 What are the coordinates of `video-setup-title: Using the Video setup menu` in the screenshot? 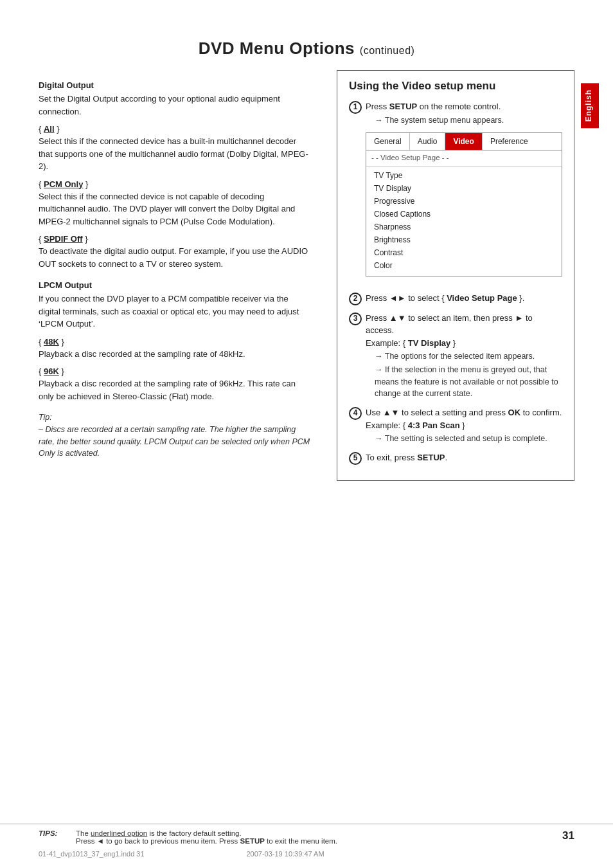 It's located at (456, 86).